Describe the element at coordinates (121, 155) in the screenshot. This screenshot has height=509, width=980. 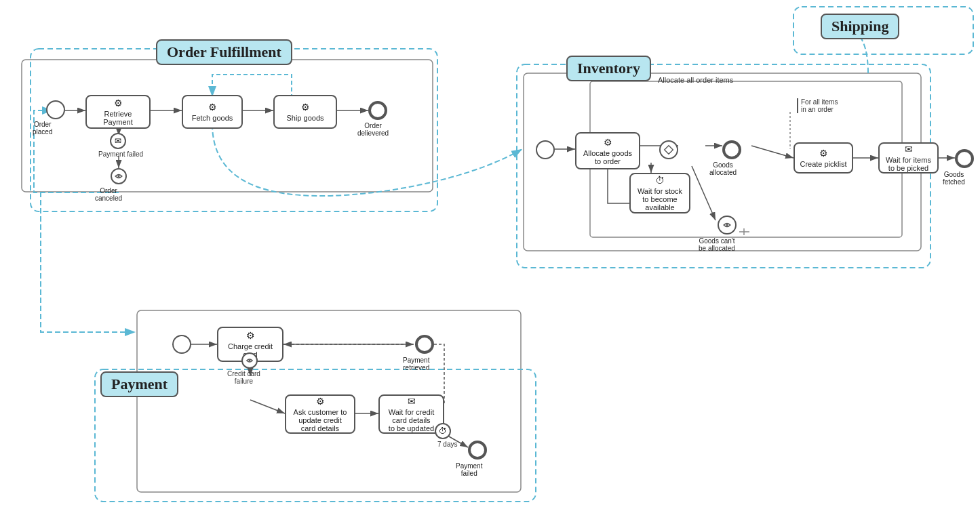
I see `payment-failed-label: Payment failed` at that location.